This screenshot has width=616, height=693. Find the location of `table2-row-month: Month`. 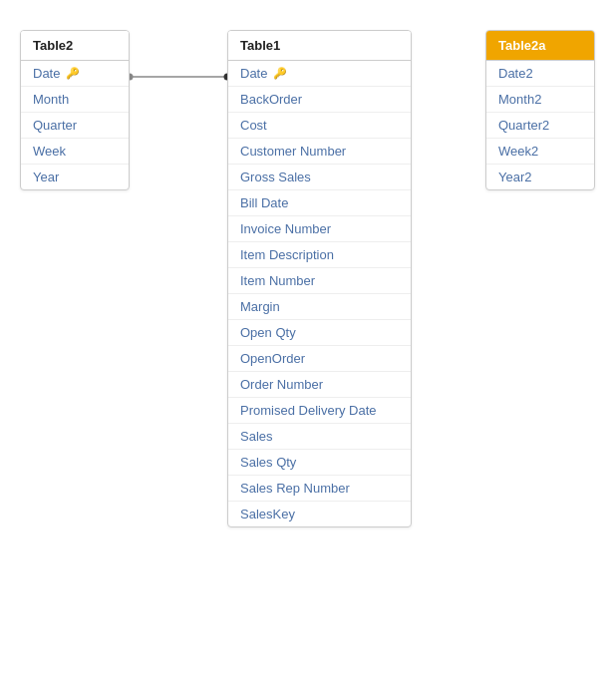

table2-row-month: Month is located at coordinates (75, 100).